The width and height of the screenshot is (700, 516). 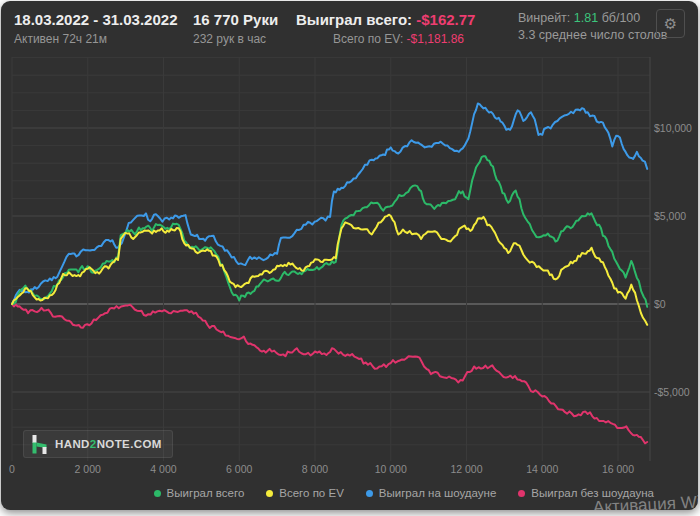 I want to click on y-axis-label: -$5,000, so click(x=672, y=392).